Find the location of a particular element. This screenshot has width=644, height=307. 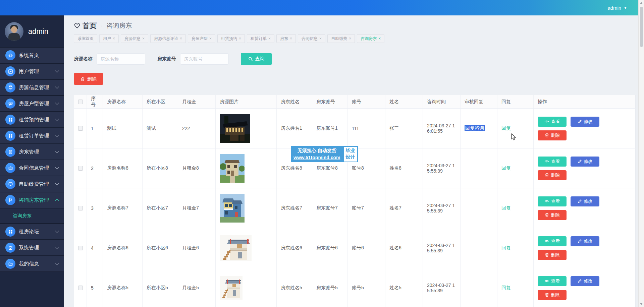

cell-index: 2 is located at coordinates (95, 168).